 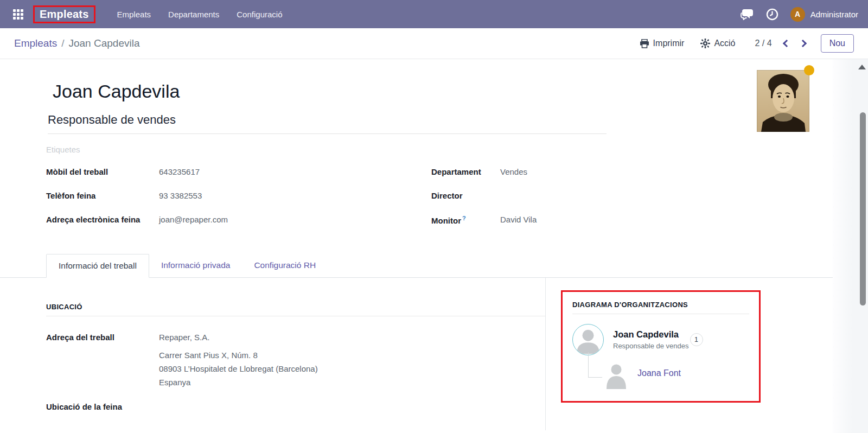 What do you see at coordinates (661, 340) in the screenshot?
I see `org-chart-employee-node: Joan Capdevila Responsable de vendes 1` at bounding box center [661, 340].